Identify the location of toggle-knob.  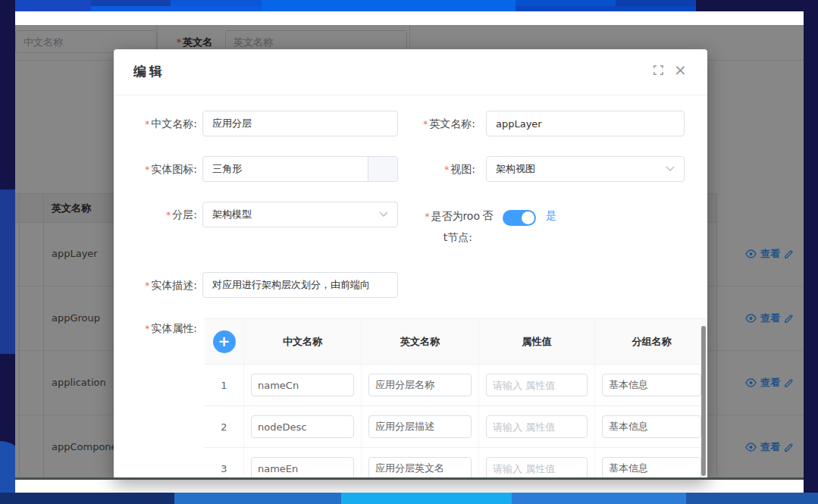
(528, 218).